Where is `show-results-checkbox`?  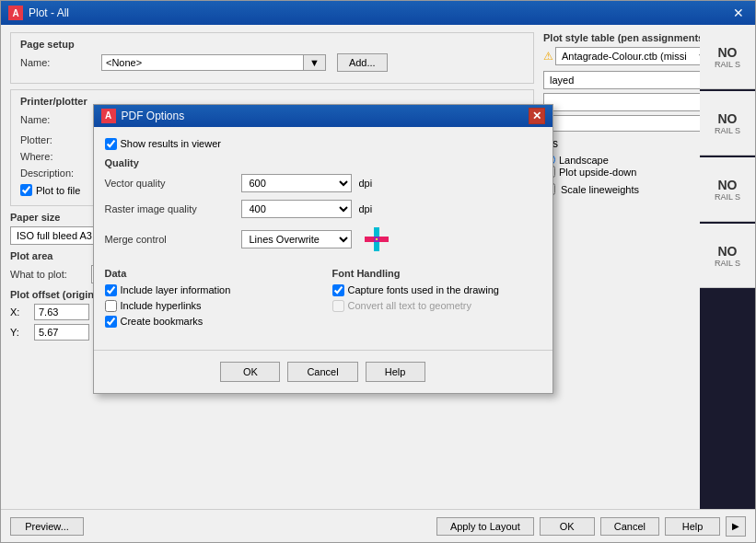 show-results-checkbox is located at coordinates (110, 144).